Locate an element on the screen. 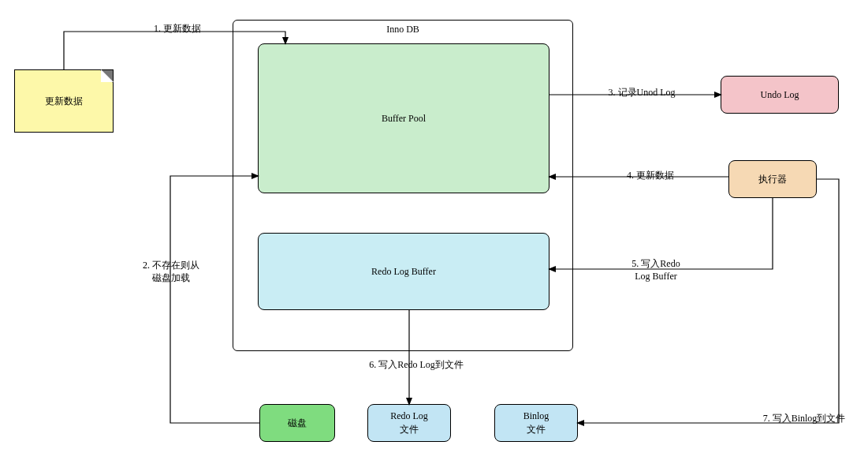 This screenshot has height=464, width=868. edge-1-label: 1. 更新数据 is located at coordinates (177, 29).